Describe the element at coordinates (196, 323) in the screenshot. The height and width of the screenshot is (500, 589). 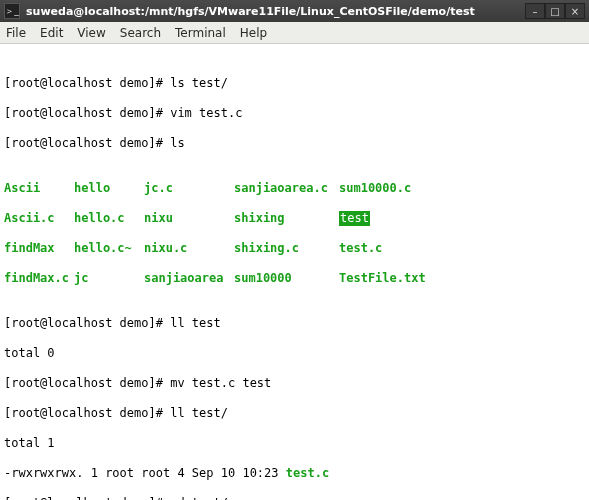
I see `command: ll test` at that location.